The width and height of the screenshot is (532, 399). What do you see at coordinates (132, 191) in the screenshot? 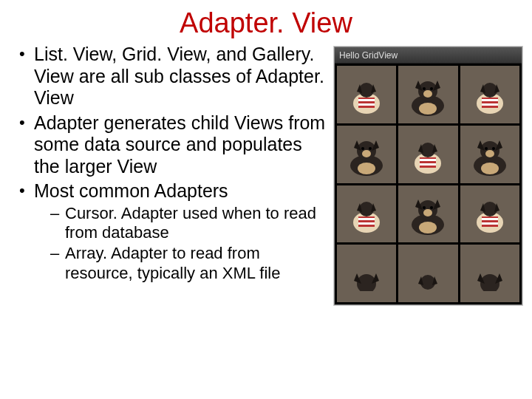
I see `bullet-text: Most common Adapters` at bounding box center [132, 191].